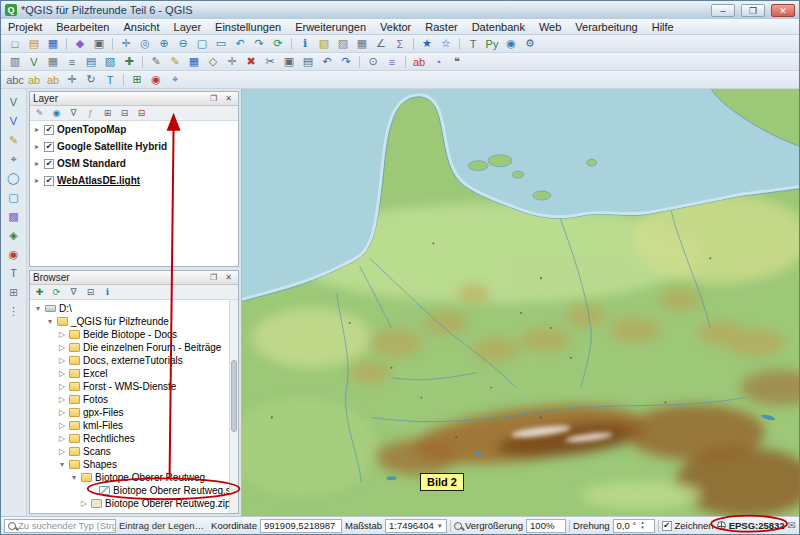 The width and height of the screenshot is (800, 535). I want to click on menu-web: Web, so click(550, 27).